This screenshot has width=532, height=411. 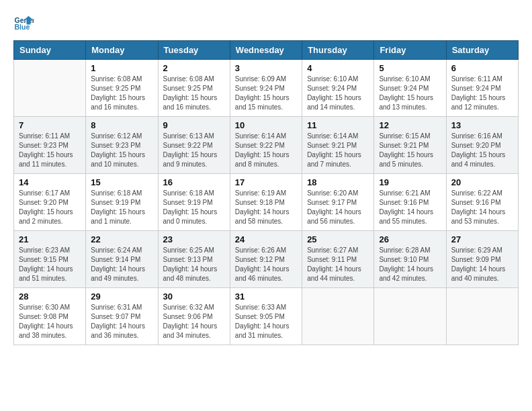 I want to click on calendar-week-5: 28Sunrise: 6:30 AM Sunset: 9:08 PM Dayli…, so click(x=266, y=317).